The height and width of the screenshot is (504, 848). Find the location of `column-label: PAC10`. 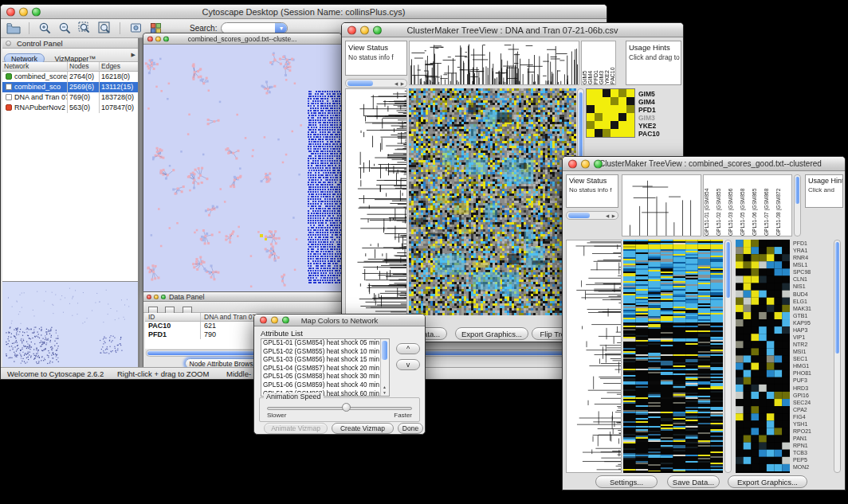

column-label: PAC10 is located at coordinates (612, 63).